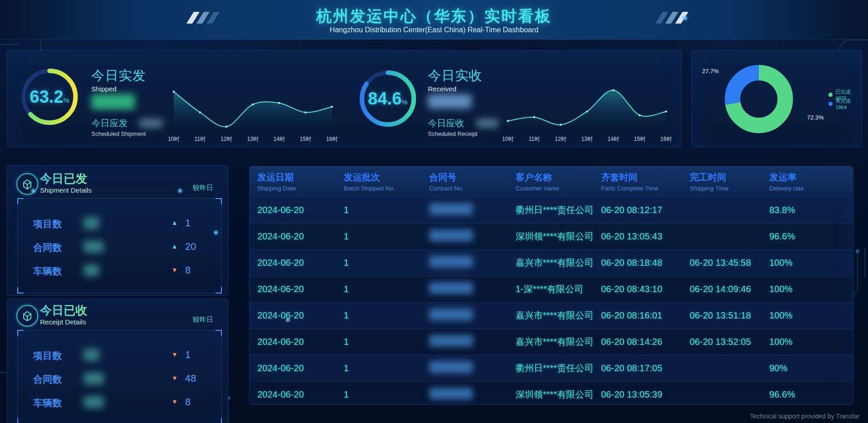 This screenshot has width=868, height=423. I want to click on column-header: 合同号 Contract No., so click(472, 182).